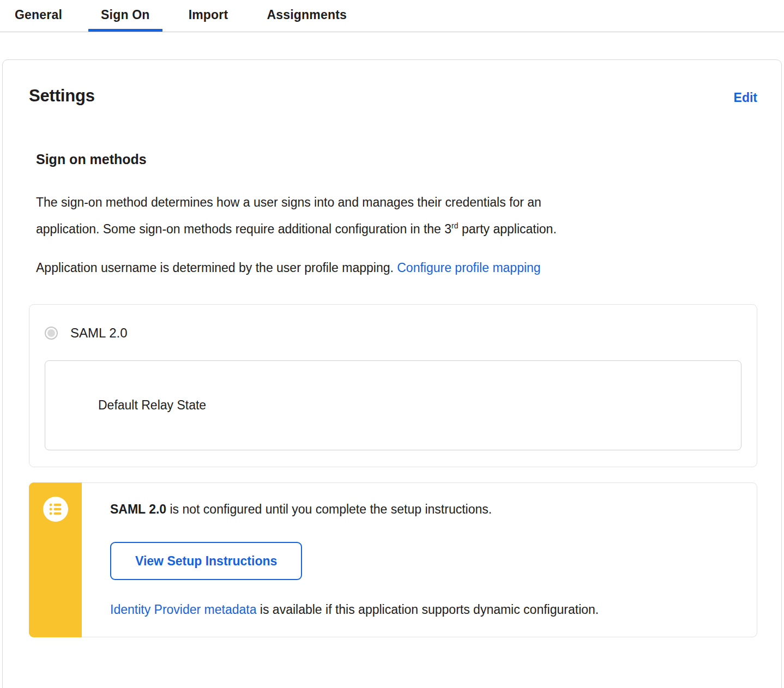 The image size is (784, 688). Describe the element at coordinates (397, 268) in the screenshot. I see `profile-mapping-note: Application username is determined by th…` at that location.